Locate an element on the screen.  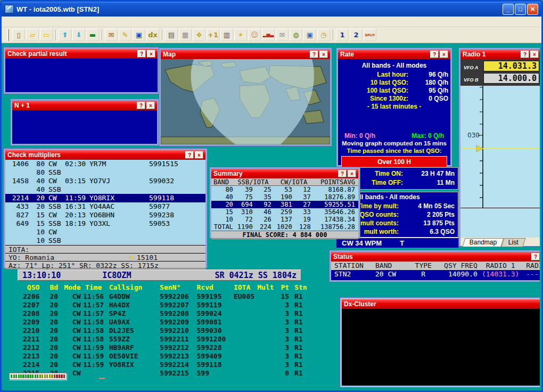
sunrise-sunset: SR 0421z SS 1804z is located at coordinates (256, 275).